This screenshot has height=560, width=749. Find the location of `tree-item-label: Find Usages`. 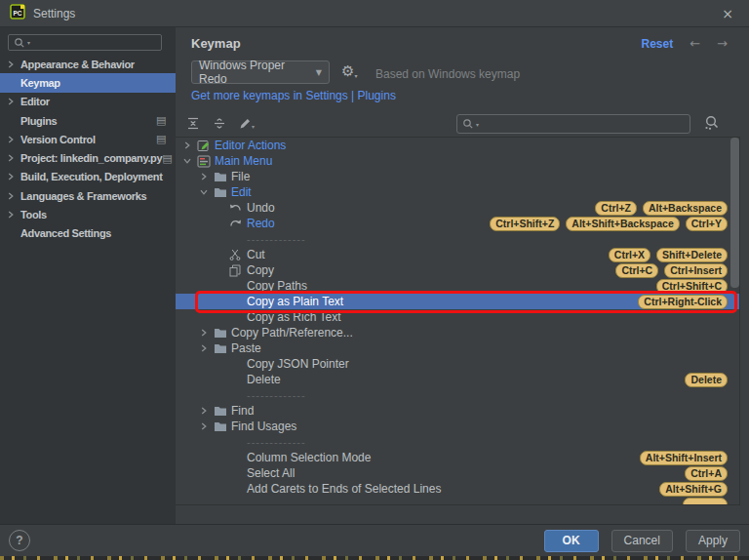

tree-item-label: Find Usages is located at coordinates (263, 426).